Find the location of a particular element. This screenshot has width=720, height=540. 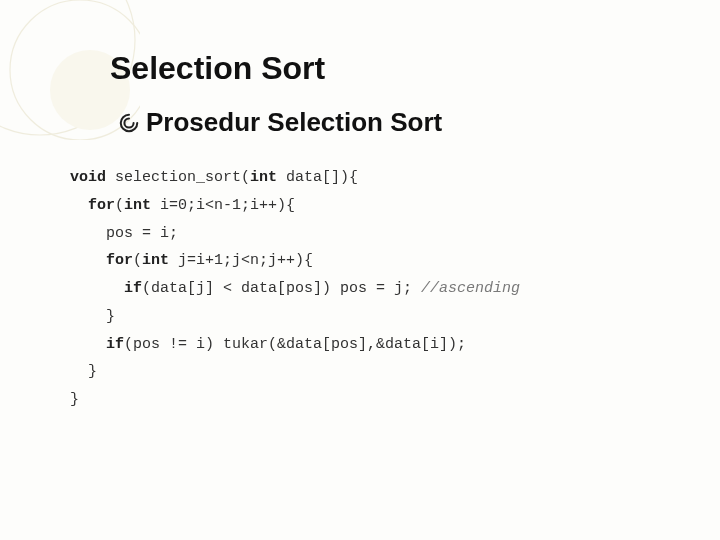

subtitle-row: Prosedur Selection Sort is located at coordinates (399, 122).